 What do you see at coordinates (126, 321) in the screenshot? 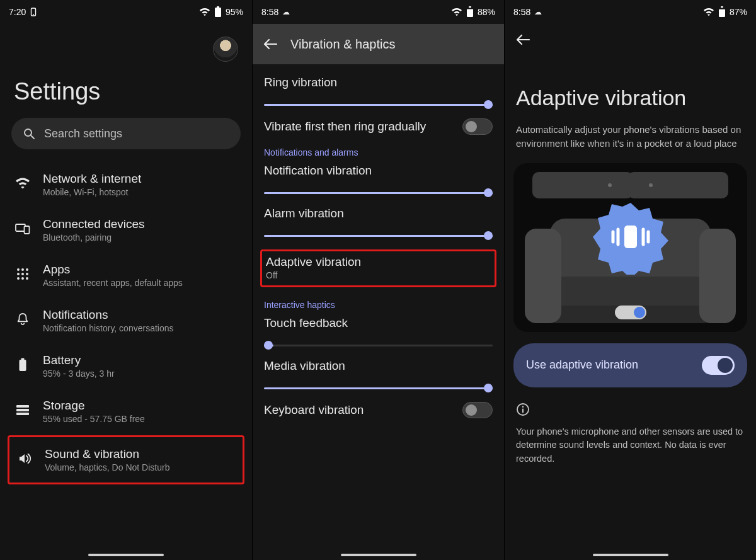
I see `item-notifications: NotificationsNotification history, conve…` at bounding box center [126, 321].